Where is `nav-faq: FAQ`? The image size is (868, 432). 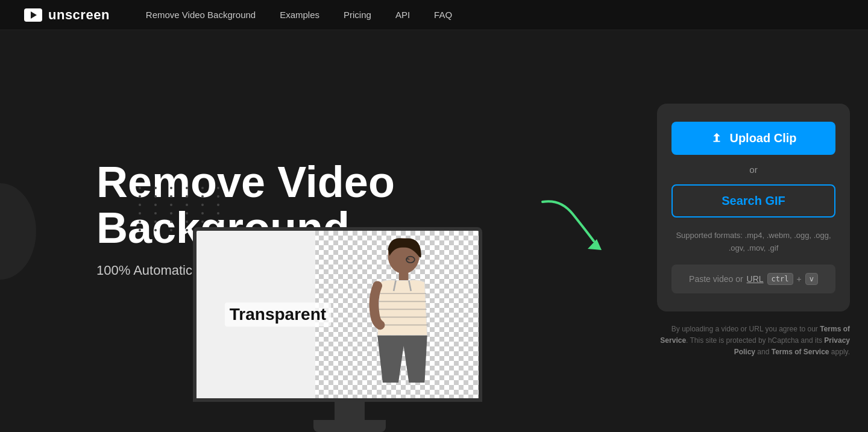
nav-faq: FAQ is located at coordinates (443, 14).